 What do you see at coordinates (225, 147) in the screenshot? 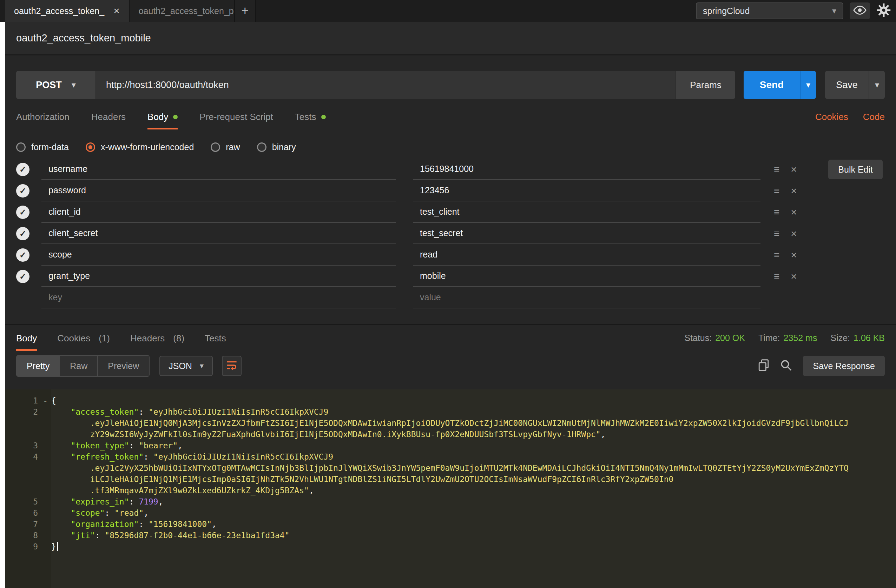
I see `body-type-raw: raw` at bounding box center [225, 147].